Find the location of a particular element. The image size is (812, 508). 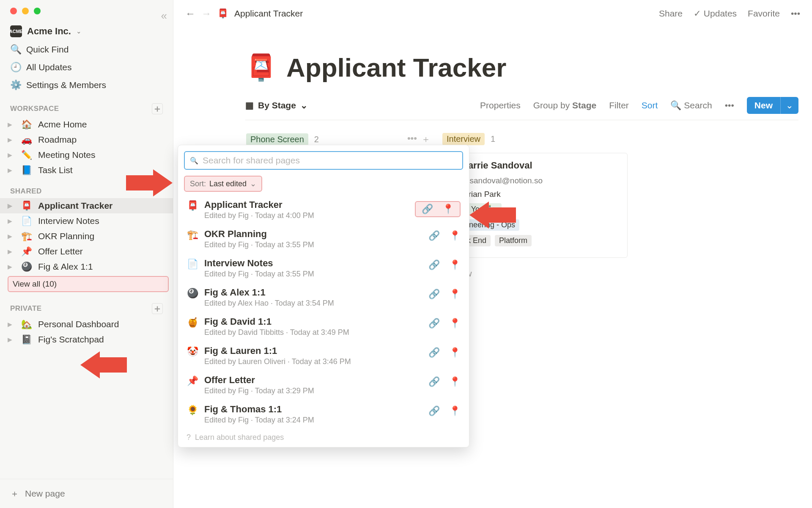

page-emoji-icon: 🎱 is located at coordinates (192, 293).